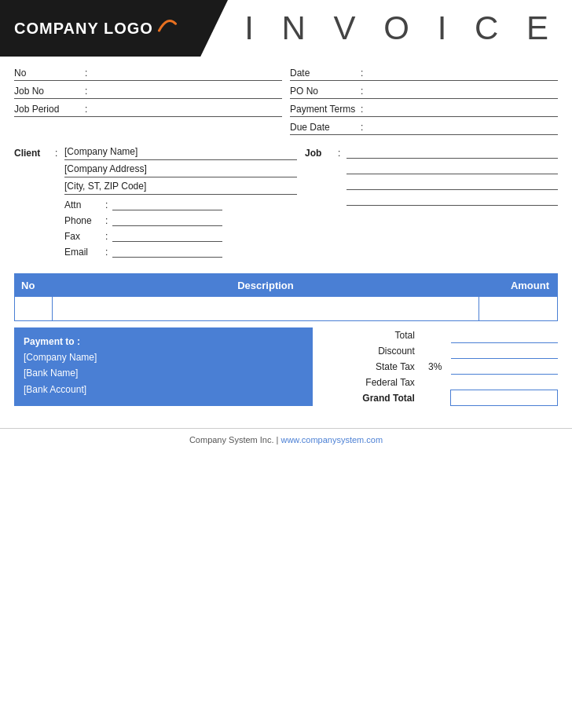 Image resolution: width=572 pixels, height=728 pixels. Describe the element at coordinates (424, 102) in the screenshot. I see `info-right: Date : PO No : Payment Terms : Due Date …` at that location.